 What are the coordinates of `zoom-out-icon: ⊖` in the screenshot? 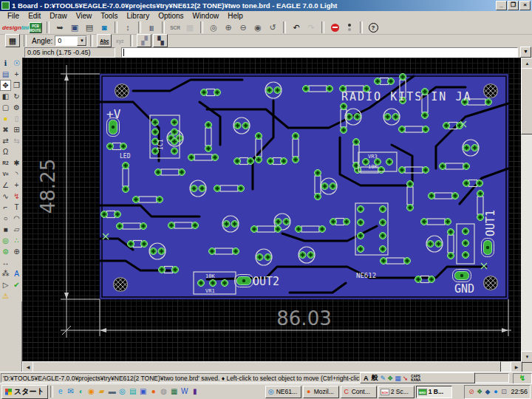 It's located at (243, 27).